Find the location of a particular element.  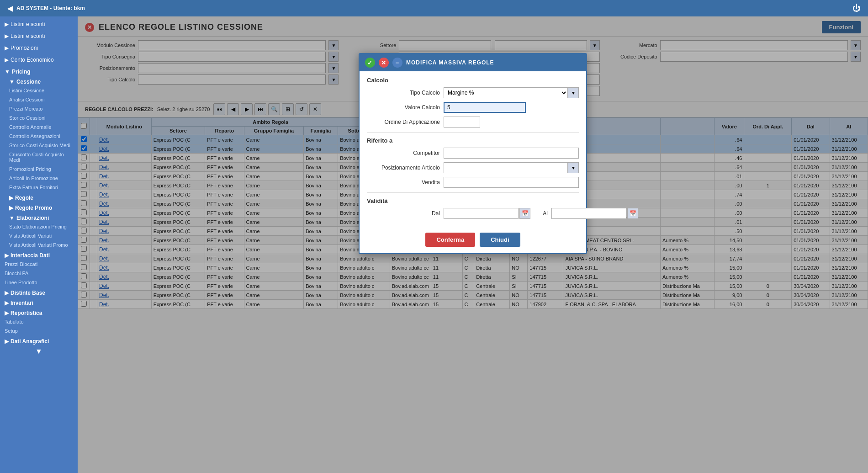

sidebar-item-promozioni-pricing: Promozioni Pricing is located at coordinates (39, 169).